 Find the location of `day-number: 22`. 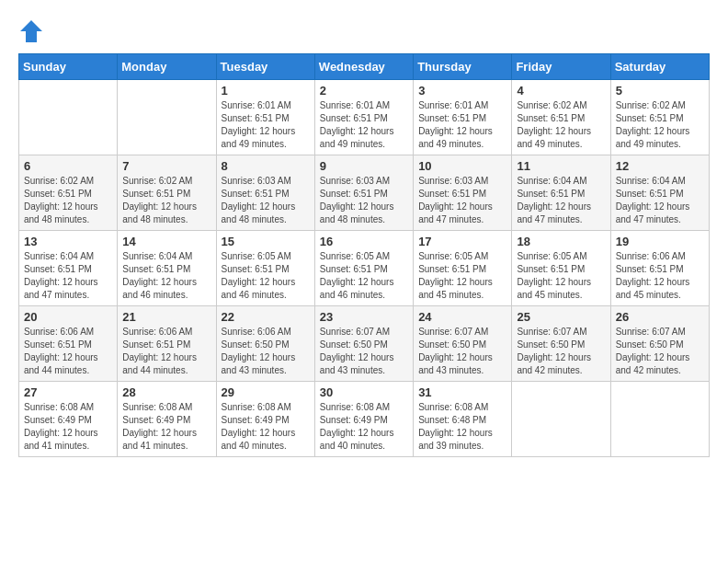

day-number: 22 is located at coordinates (266, 316).